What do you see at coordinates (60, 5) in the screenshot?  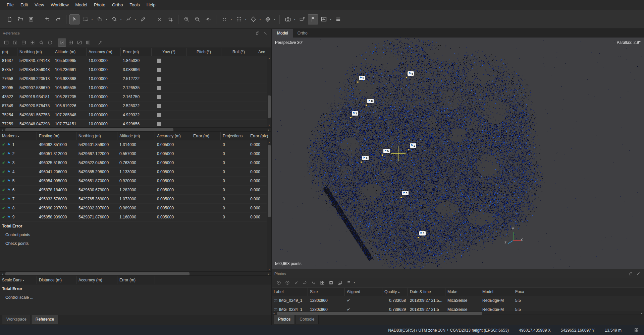 I see `menu-workflow: Workflow` at bounding box center [60, 5].